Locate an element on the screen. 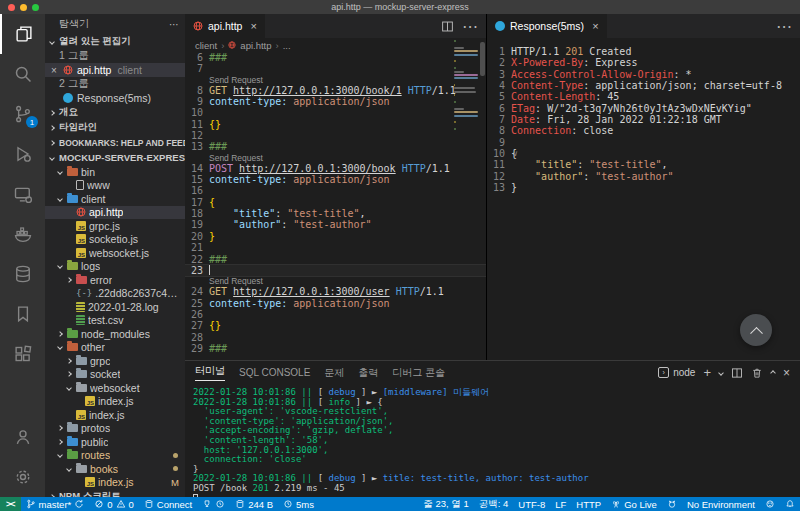 The width and height of the screenshot is (800, 511). breadcrumb: client› api.http› ... is located at coordinates (336, 45).